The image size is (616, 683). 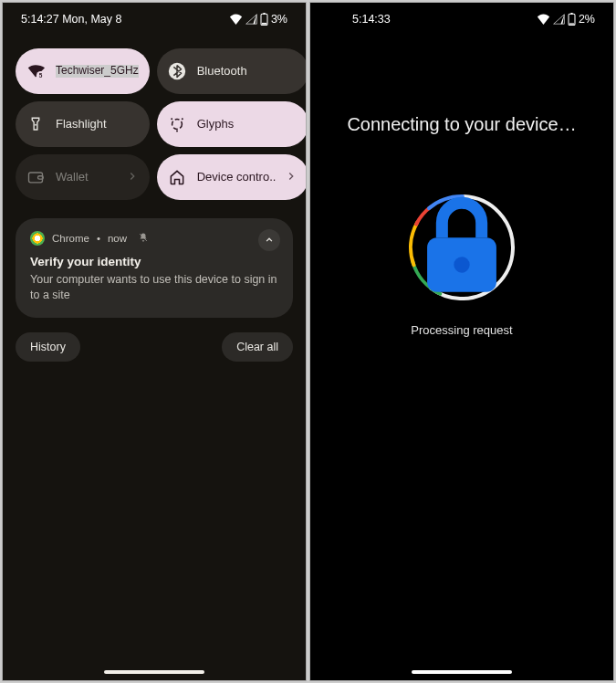 What do you see at coordinates (117, 238) in the screenshot?
I see `notif-time: now` at bounding box center [117, 238].